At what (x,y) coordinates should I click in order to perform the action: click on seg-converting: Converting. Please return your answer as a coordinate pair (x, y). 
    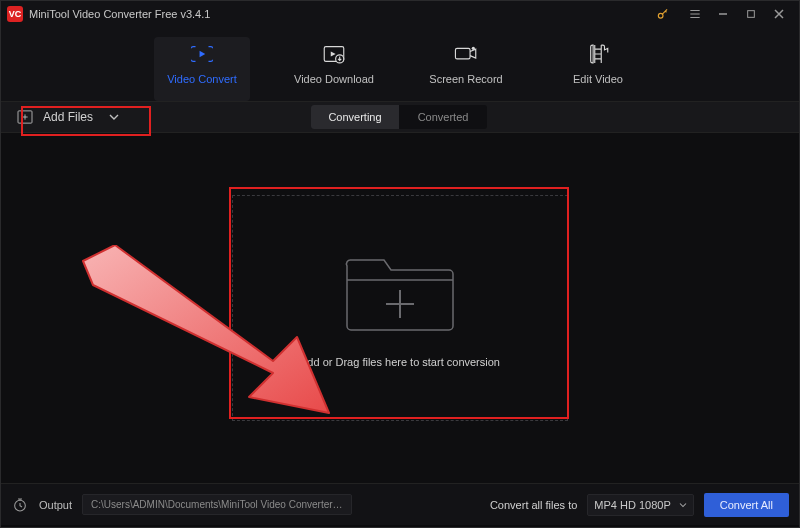
    Looking at the image, I should click on (355, 117).